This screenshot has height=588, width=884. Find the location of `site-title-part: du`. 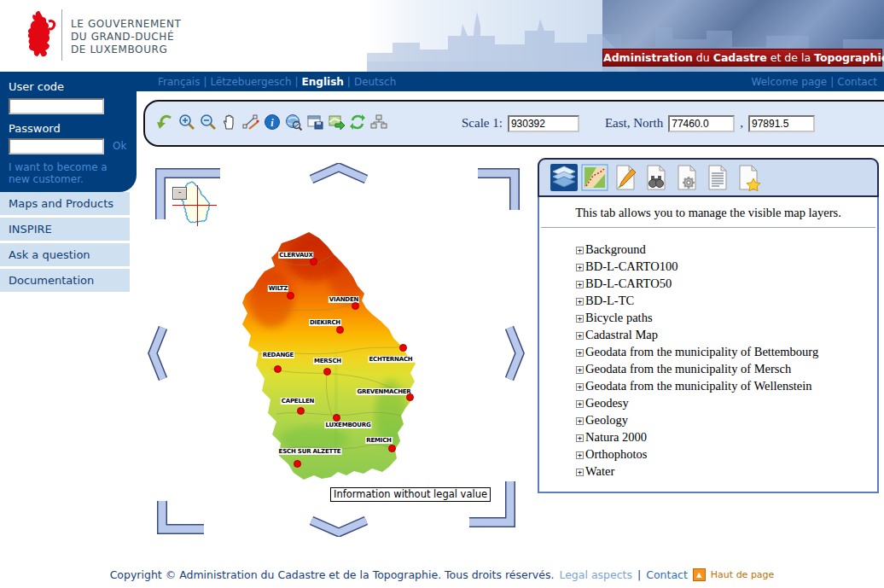

site-title-part: du is located at coordinates (703, 58).